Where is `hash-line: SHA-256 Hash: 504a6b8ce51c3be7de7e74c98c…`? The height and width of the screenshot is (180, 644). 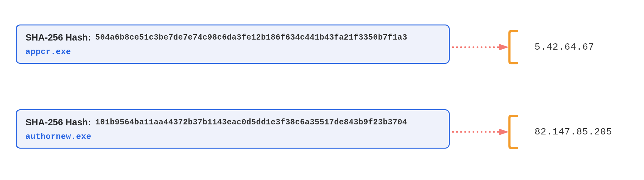 hash-line: SHA-256 Hash: 504a6b8ce51c3be7de7e74c98c… is located at coordinates (233, 38).